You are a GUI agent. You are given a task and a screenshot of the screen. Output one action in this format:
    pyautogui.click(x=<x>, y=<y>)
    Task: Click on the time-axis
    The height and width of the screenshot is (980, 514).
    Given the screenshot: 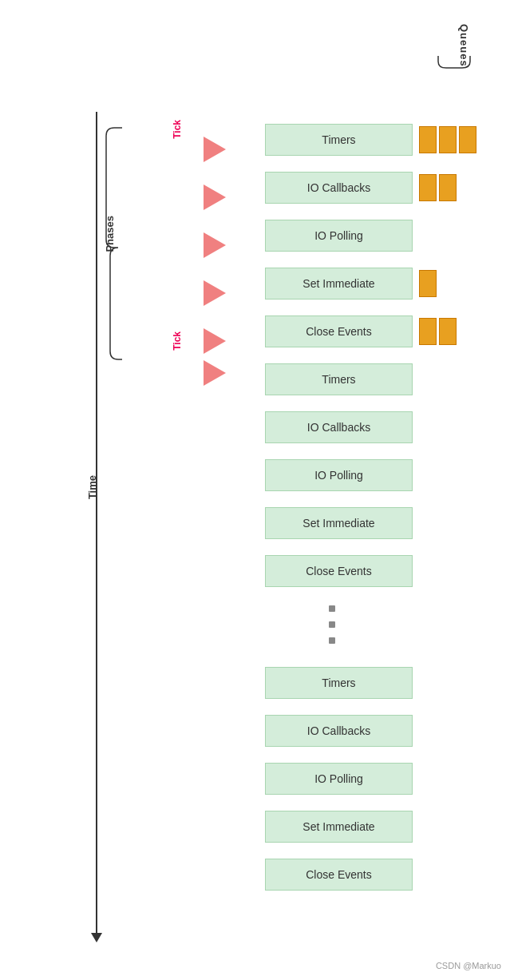 What is the action you would take?
    pyautogui.click(x=97, y=523)
    